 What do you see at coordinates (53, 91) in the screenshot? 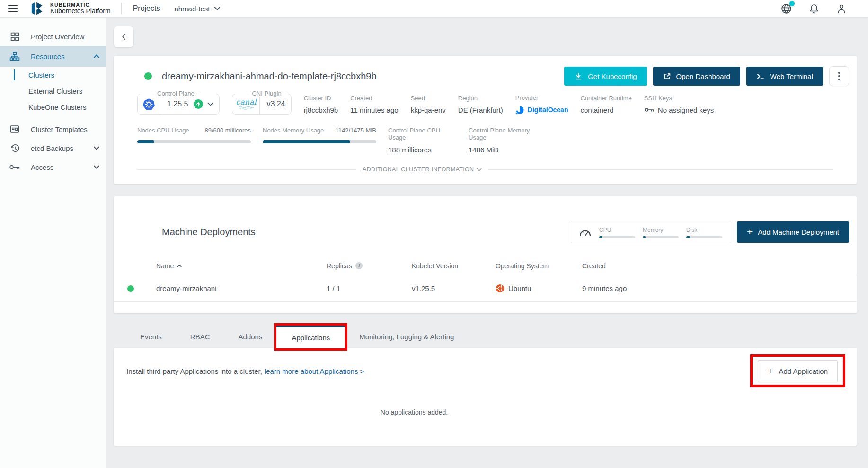
I see `sidebar-item-external-clusters: External Clusters` at bounding box center [53, 91].